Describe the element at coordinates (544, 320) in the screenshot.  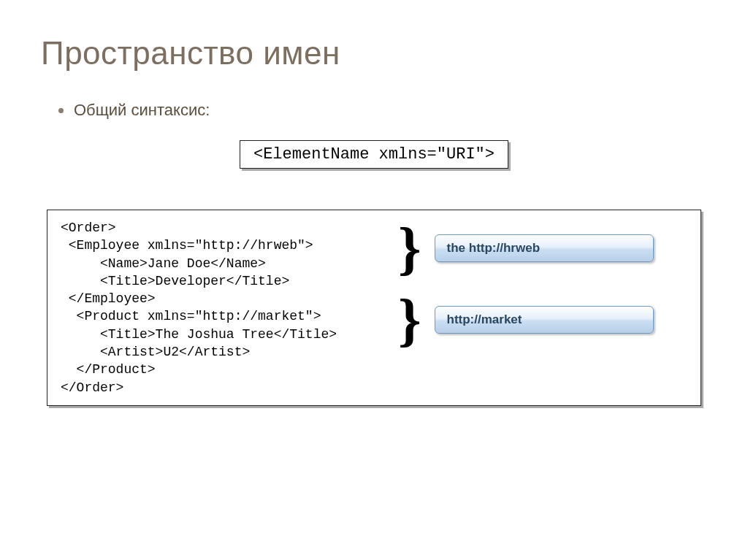
I see `annotation-badge-2: http://market` at that location.